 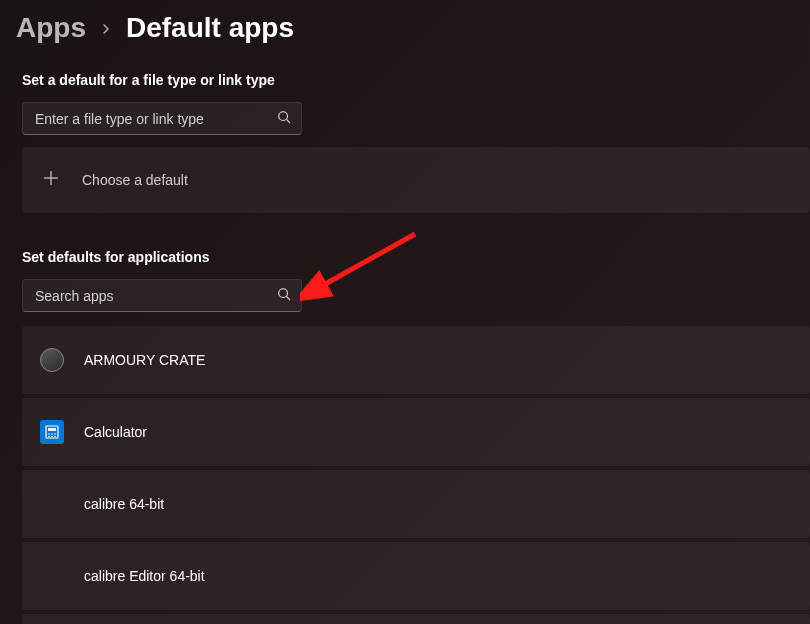 What do you see at coordinates (116, 432) in the screenshot?
I see `app-name-label: Calculator` at bounding box center [116, 432].